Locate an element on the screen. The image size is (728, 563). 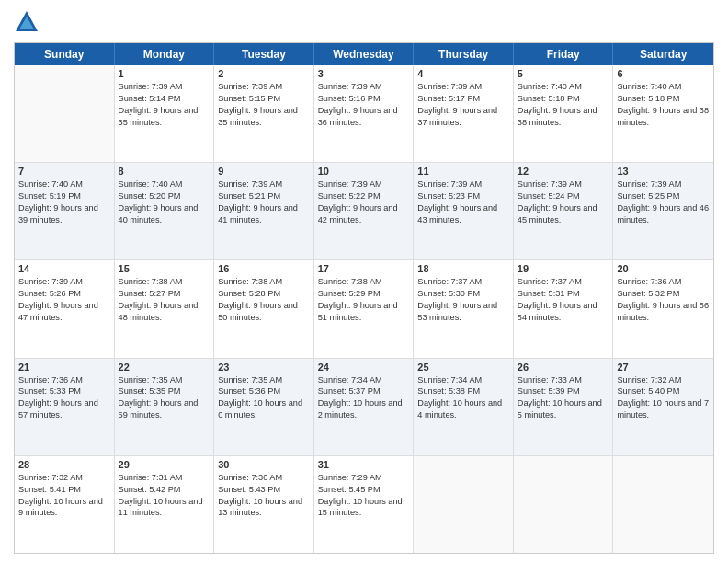
cell-info-line: Sunset: 5:16 PM is located at coordinates (364, 99).